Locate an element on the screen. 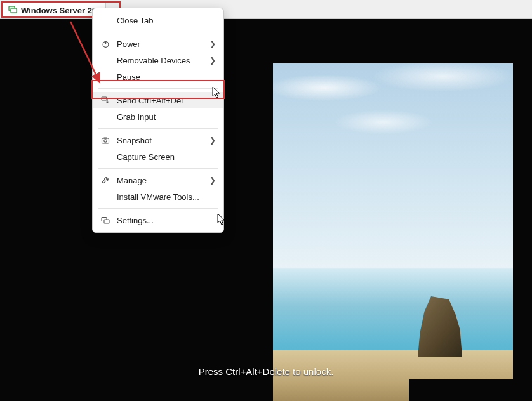  tab-context-menu: Close Tab Power ❯ Removable Devices ❯ Pa… is located at coordinates (158, 121).